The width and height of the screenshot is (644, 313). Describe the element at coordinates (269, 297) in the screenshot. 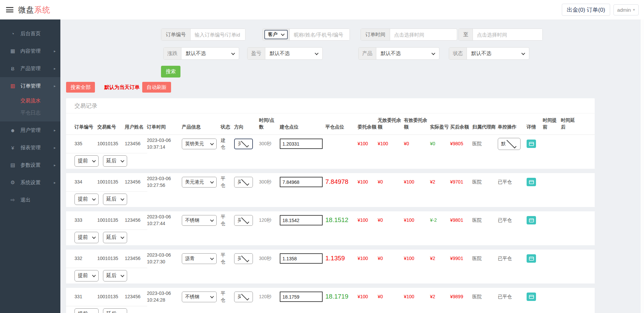

I see `duration-cell: 120秒` at that location.